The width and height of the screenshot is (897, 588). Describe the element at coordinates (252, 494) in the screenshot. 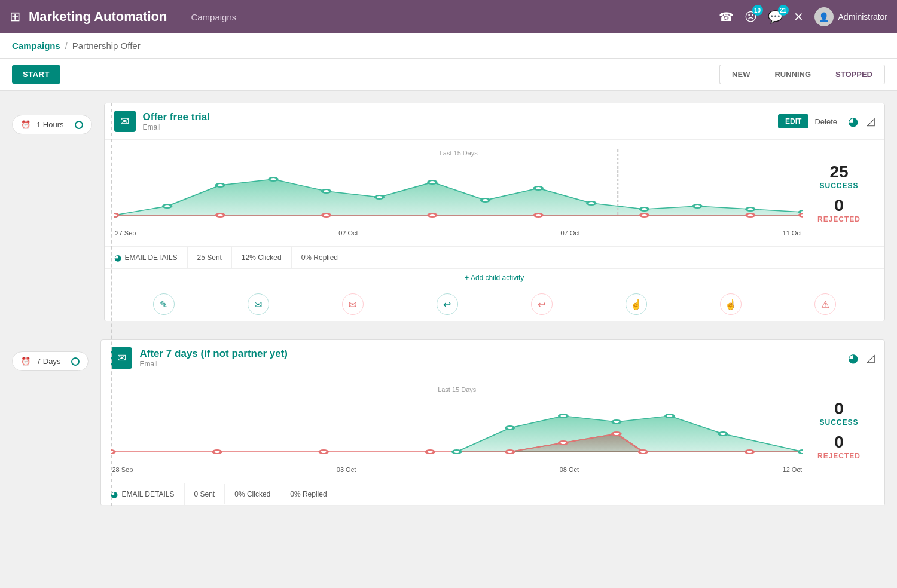

I see `footer-clicked-2: 0% Clicked` at that location.